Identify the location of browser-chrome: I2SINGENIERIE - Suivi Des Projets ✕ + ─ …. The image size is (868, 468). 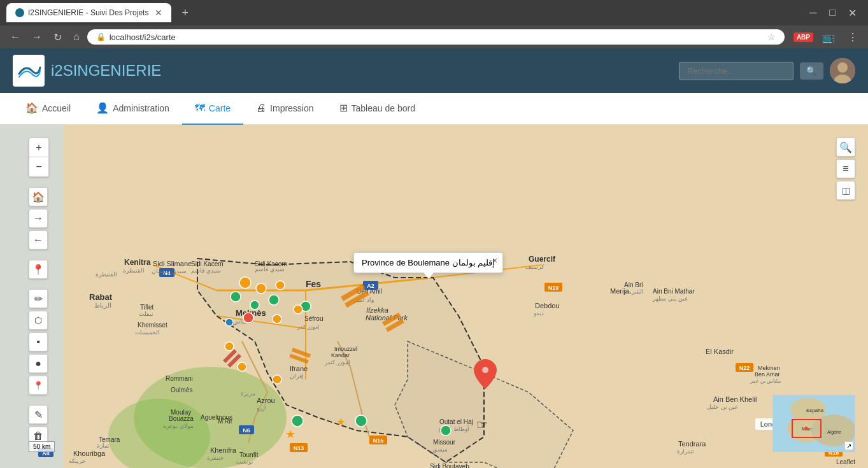
(434, 13).